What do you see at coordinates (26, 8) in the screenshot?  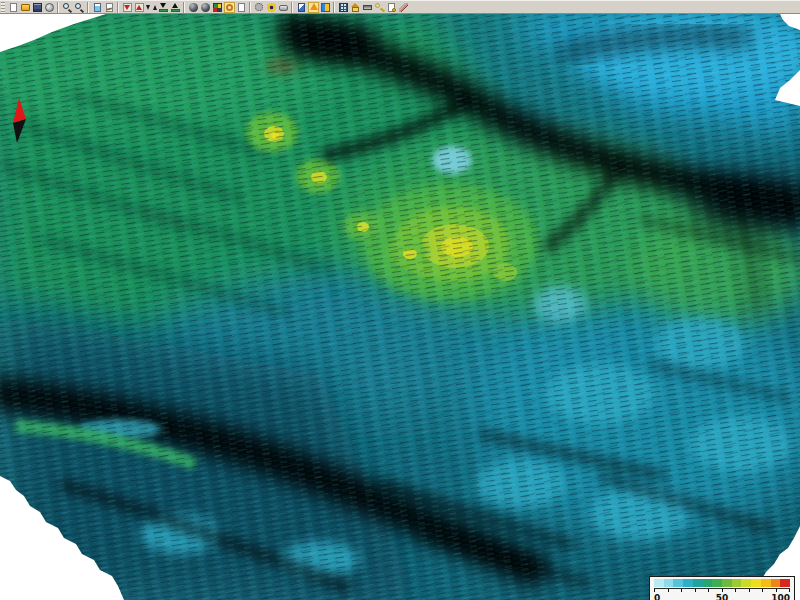 I see `open-folder-icon` at bounding box center [26, 8].